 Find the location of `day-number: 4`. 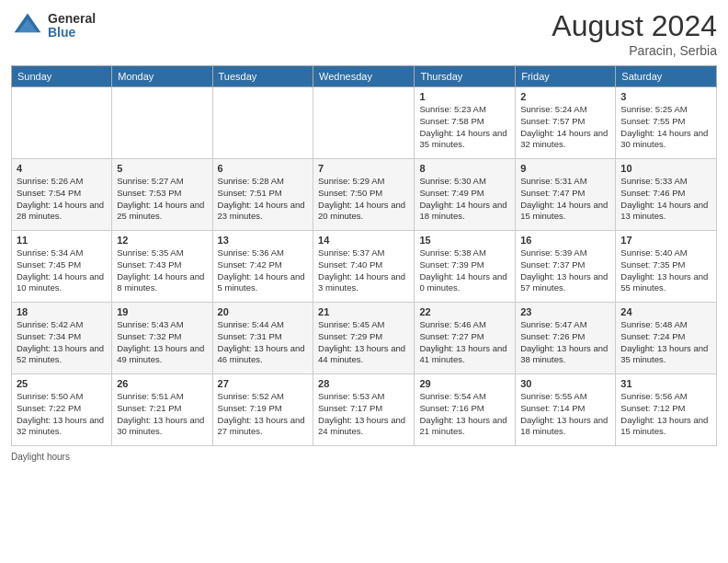

day-number: 4 is located at coordinates (62, 168).